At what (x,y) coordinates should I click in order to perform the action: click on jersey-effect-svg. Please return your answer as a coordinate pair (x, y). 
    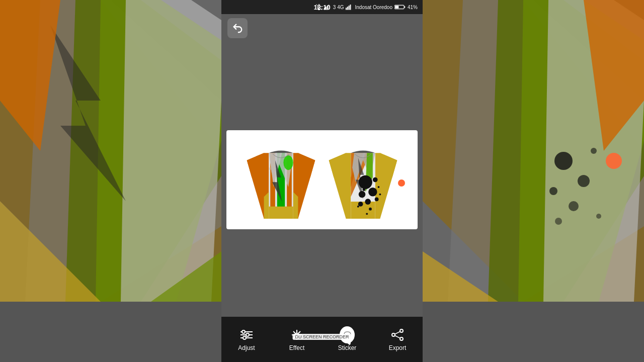
    Looking at the image, I should click on (363, 180).